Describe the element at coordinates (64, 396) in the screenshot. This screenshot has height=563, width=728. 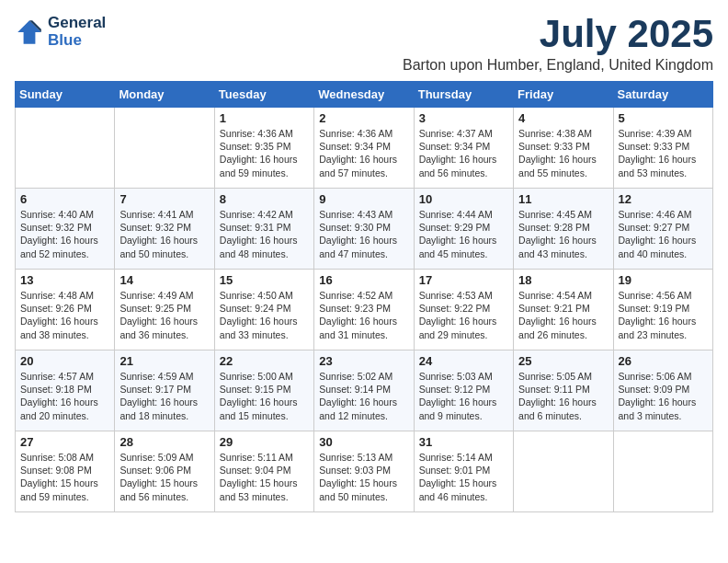
I see `day-info: Sunrise: 4:57 AM Sunset: 9:18 PM Dayligh…` at that location.